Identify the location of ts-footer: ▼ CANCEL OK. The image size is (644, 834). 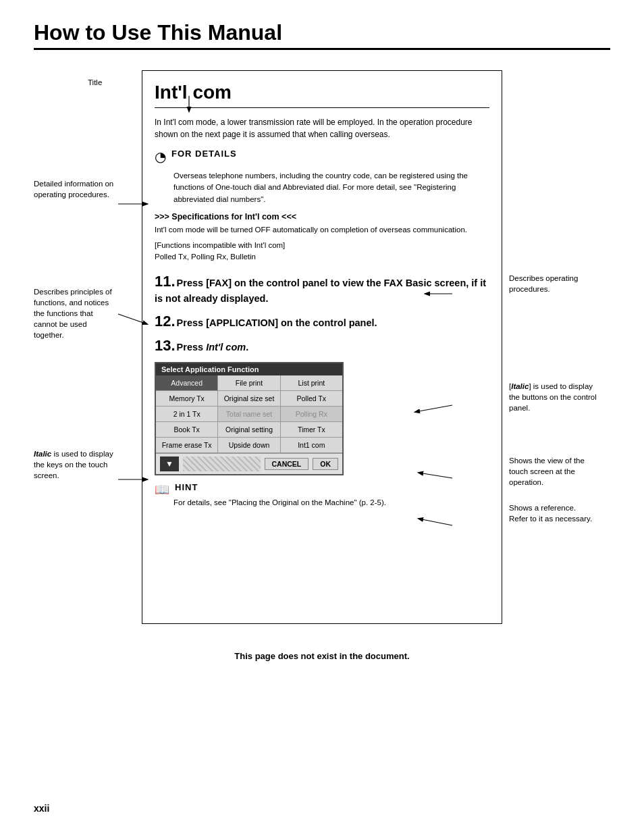
(249, 463).